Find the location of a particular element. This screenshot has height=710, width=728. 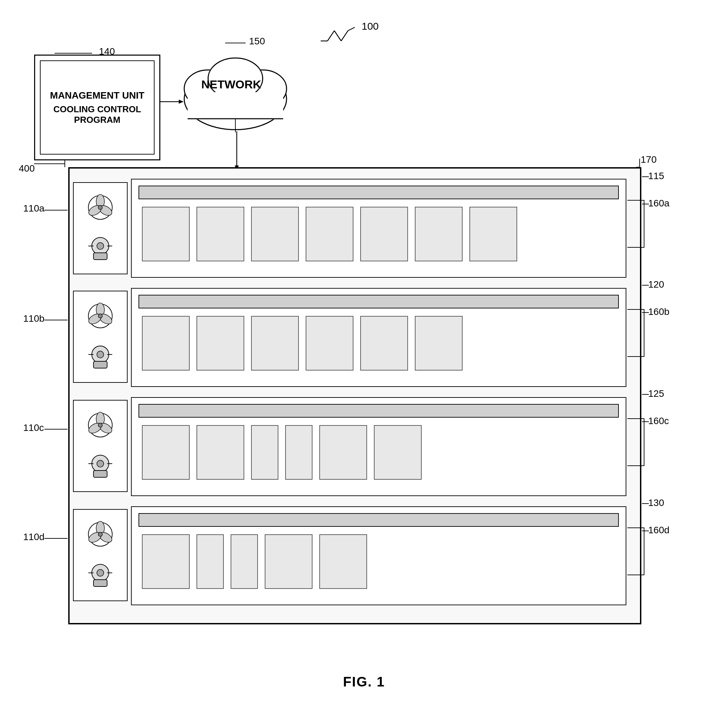

label-160b: 160b is located at coordinates (659, 312).